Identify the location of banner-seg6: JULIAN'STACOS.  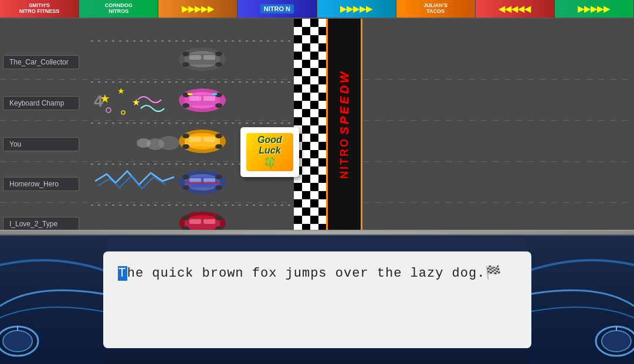
(436, 9).